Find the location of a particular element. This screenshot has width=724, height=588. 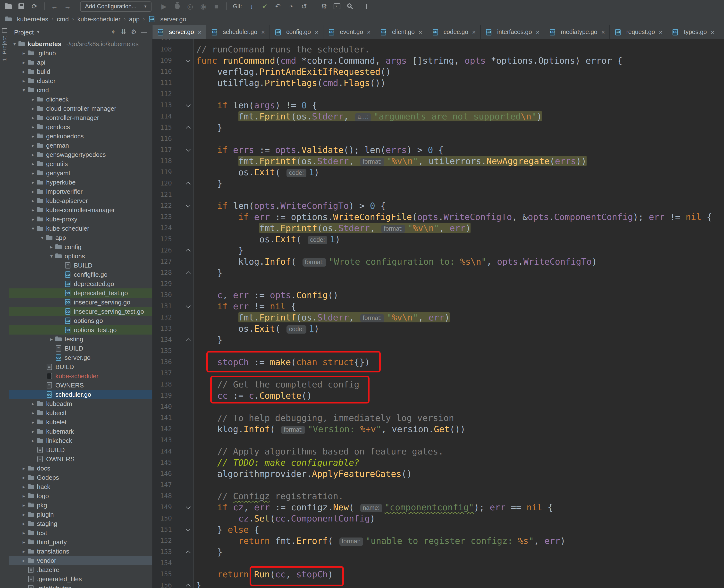

breadcrumb-item-server.go: server.go is located at coordinates (167, 19).